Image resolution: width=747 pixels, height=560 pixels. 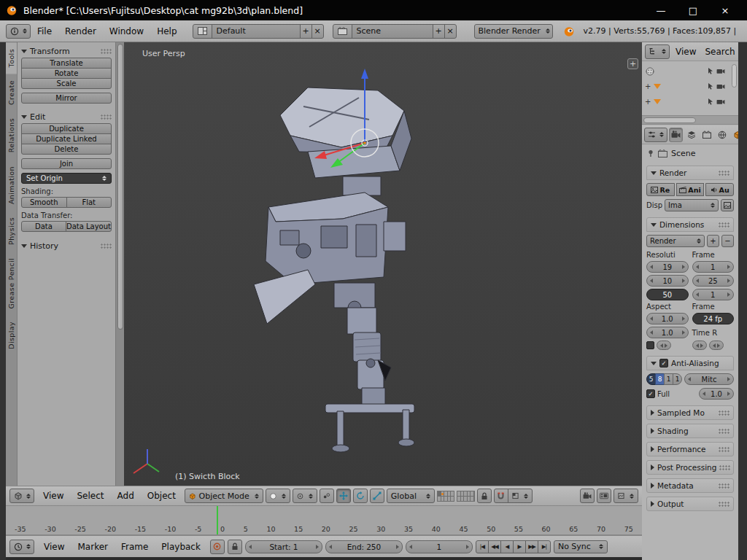 What do you see at coordinates (134, 547) in the screenshot?
I see `menu-item: Frame` at bounding box center [134, 547].